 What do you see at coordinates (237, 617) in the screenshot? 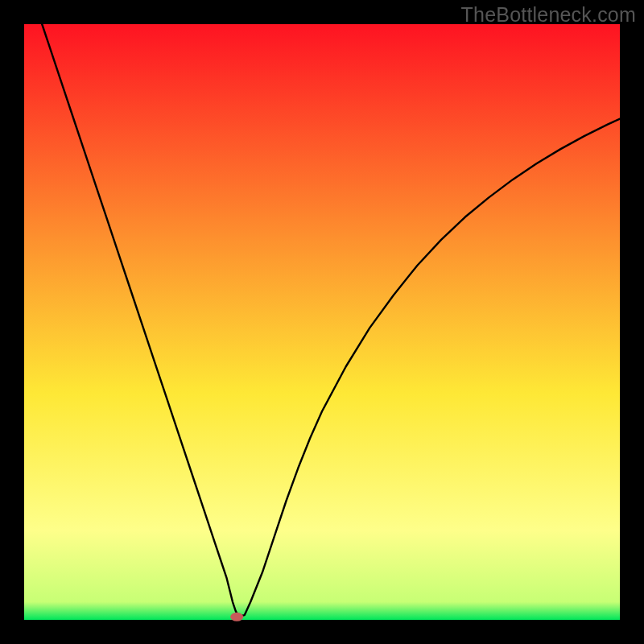
I see `optimum-marker` at bounding box center [237, 617].